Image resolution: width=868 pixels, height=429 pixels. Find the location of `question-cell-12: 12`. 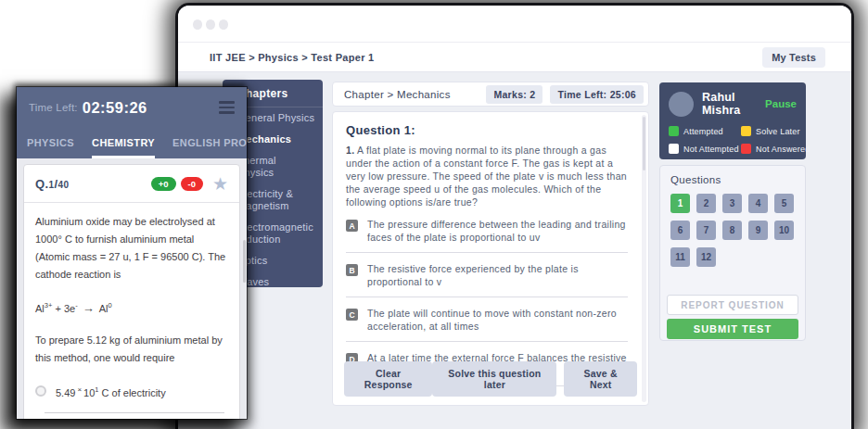

question-cell-12: 12 is located at coordinates (707, 258).